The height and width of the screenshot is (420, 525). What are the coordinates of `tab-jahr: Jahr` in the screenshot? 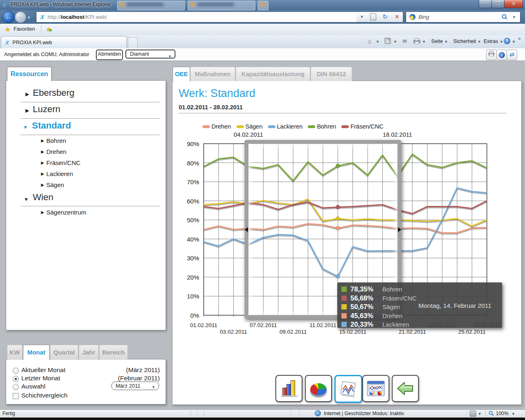 It's located at (89, 352).